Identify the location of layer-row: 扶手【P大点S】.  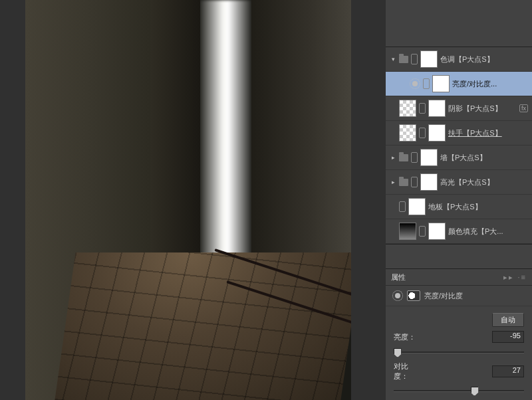
(459, 133).